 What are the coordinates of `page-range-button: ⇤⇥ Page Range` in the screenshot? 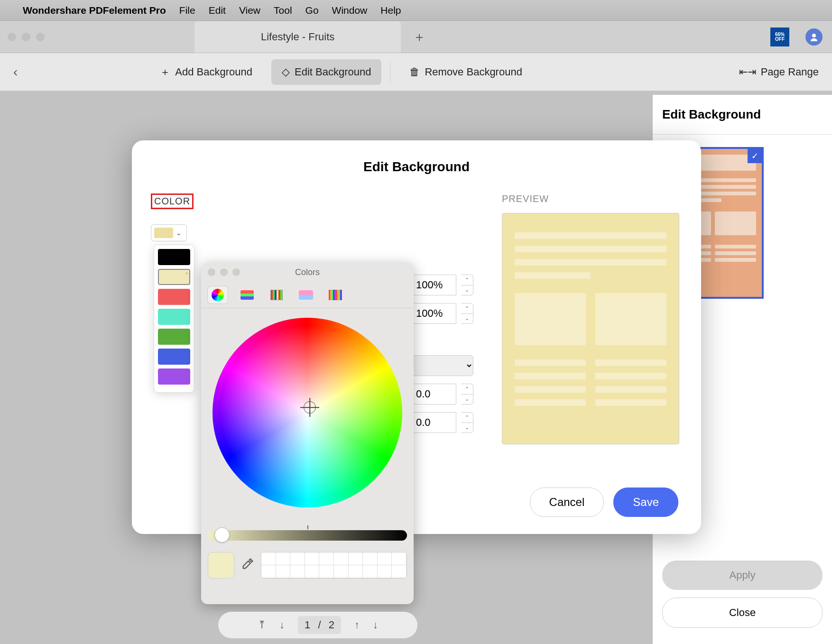 It's located at (779, 72).